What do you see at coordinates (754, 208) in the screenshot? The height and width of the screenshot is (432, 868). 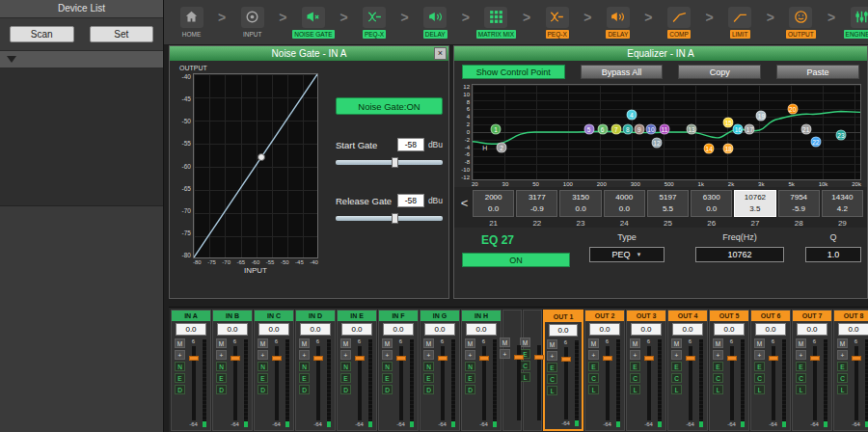 I see `band-cell-27: 107623.527` at bounding box center [754, 208].